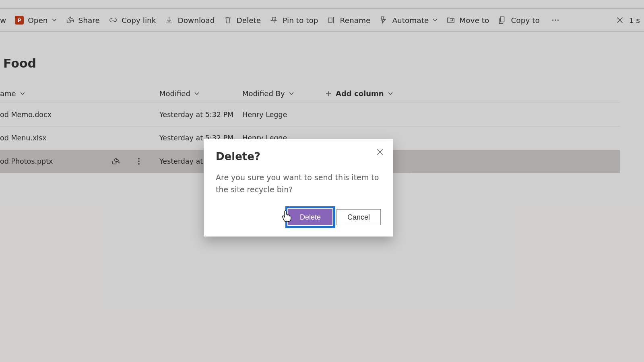  What do you see at coordinates (380, 152) in the screenshot?
I see `close-icon` at bounding box center [380, 152].